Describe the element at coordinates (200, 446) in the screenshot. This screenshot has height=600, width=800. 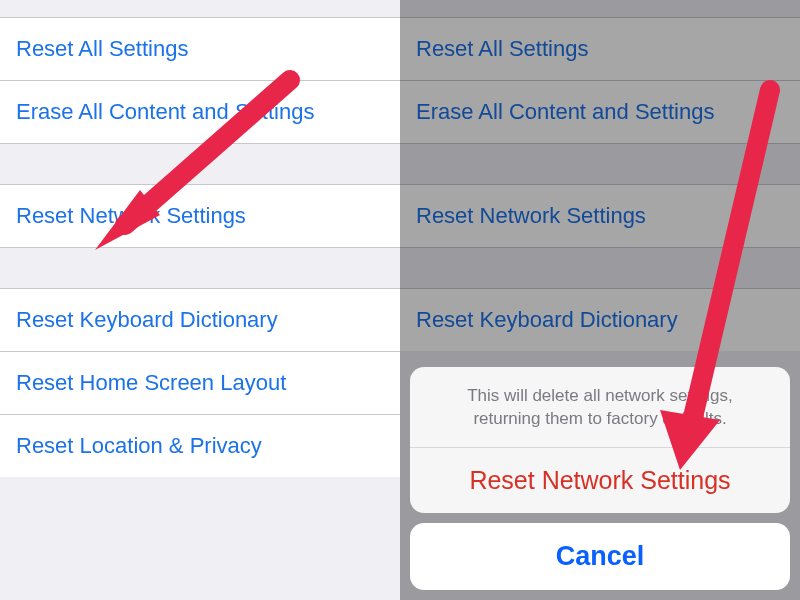
I see `reset-location-privacy: Reset Location & Privacy` at that location.